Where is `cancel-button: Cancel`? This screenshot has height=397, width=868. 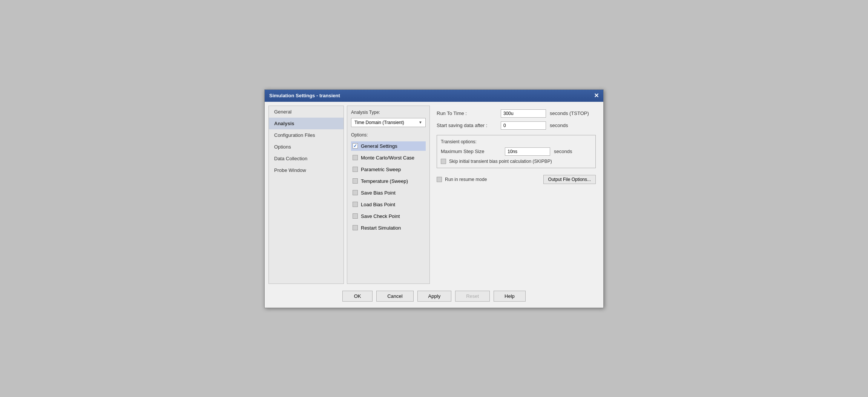
cancel-button: Cancel is located at coordinates (395, 296).